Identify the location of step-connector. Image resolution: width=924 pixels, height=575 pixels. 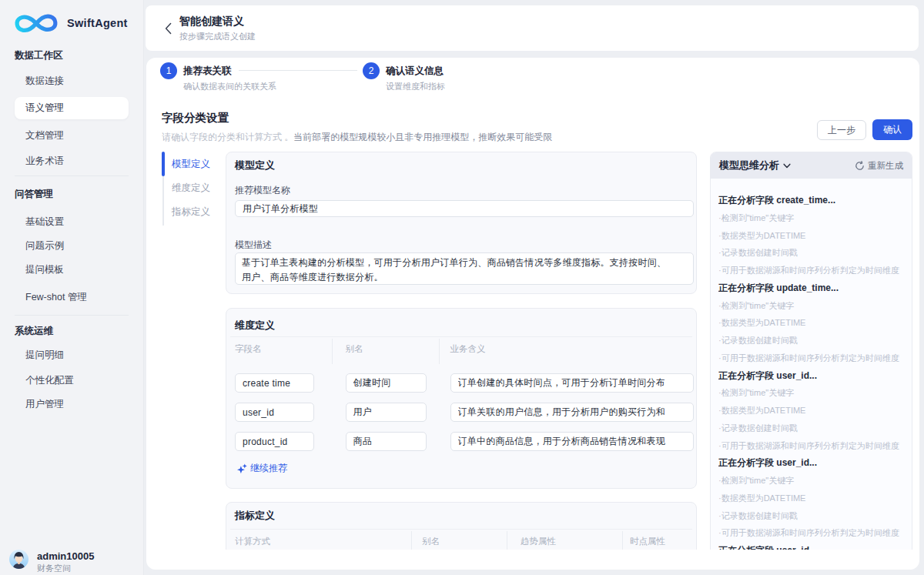
(298, 71).